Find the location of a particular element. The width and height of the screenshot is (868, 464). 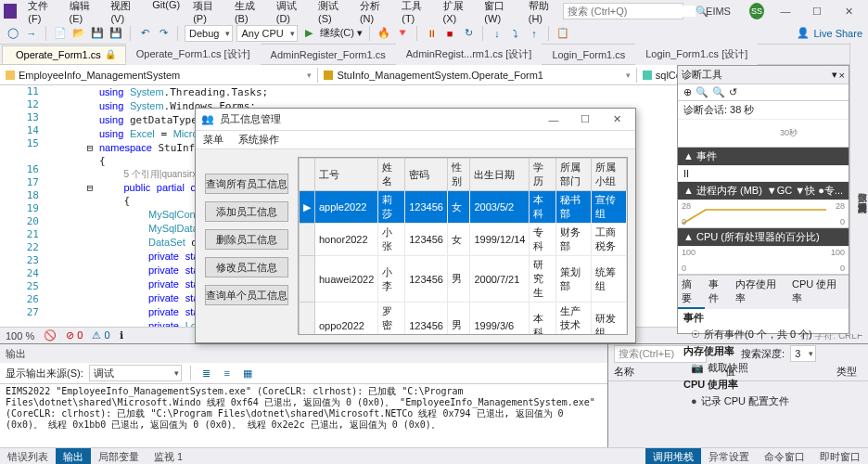

tab-3: AdminRegist...rm1.cs [设计] is located at coordinates (469, 54).